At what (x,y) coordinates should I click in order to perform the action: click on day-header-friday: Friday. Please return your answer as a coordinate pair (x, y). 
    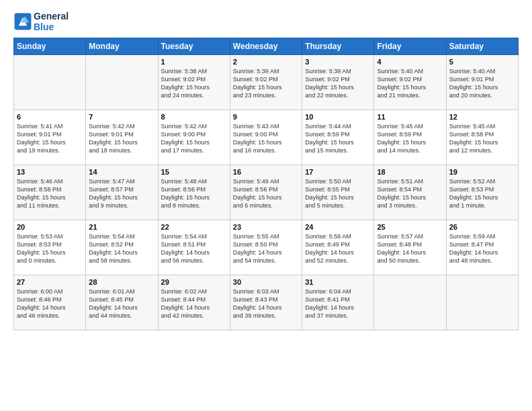
    Looking at the image, I should click on (410, 47).